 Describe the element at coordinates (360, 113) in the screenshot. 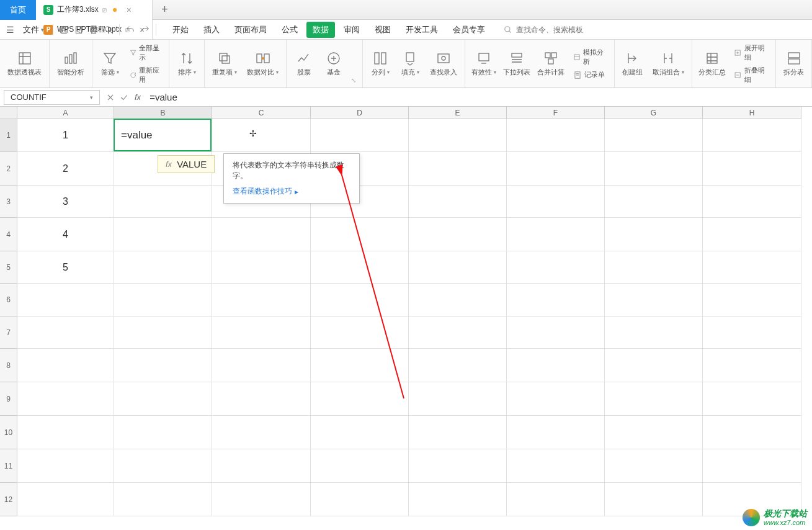

I see `column-header: D` at that location.